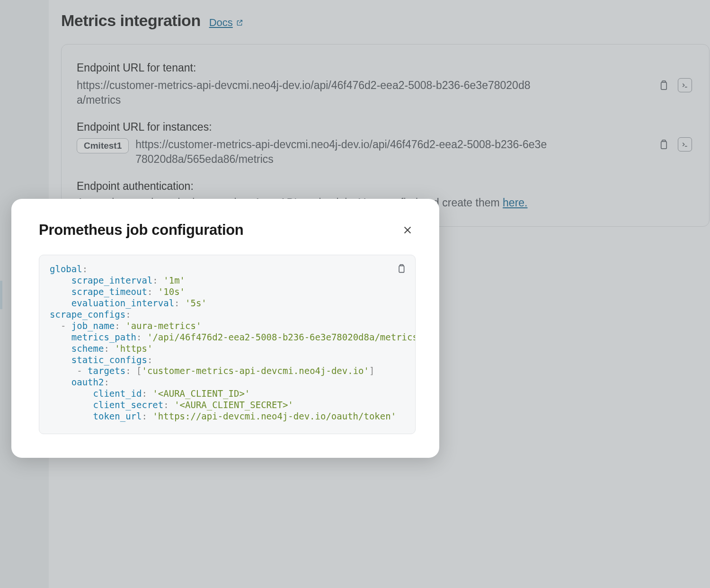  Describe the element at coordinates (171, 292) in the screenshot. I see `yaml-value: '10s'` at that location.